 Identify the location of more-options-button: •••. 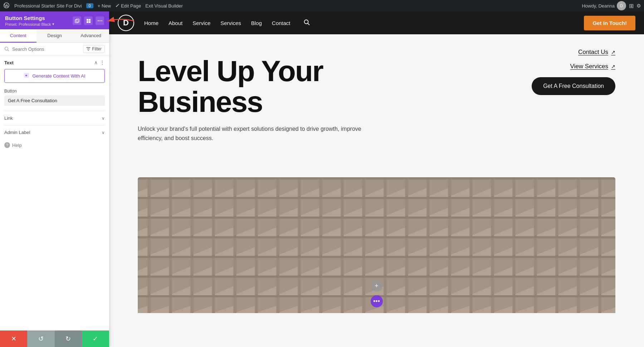
(377, 301).